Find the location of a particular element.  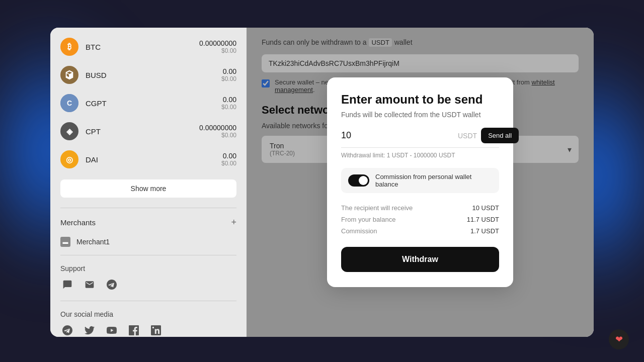

divider-support is located at coordinates (148, 255).